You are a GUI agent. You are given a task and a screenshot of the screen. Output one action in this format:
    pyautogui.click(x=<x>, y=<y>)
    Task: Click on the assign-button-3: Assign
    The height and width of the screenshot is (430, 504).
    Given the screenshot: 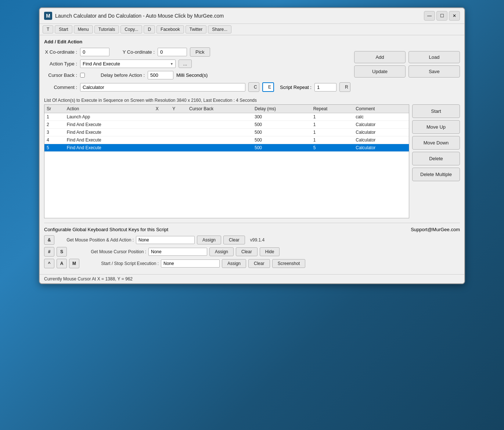 What is the action you would take?
    pyautogui.click(x=234, y=264)
    